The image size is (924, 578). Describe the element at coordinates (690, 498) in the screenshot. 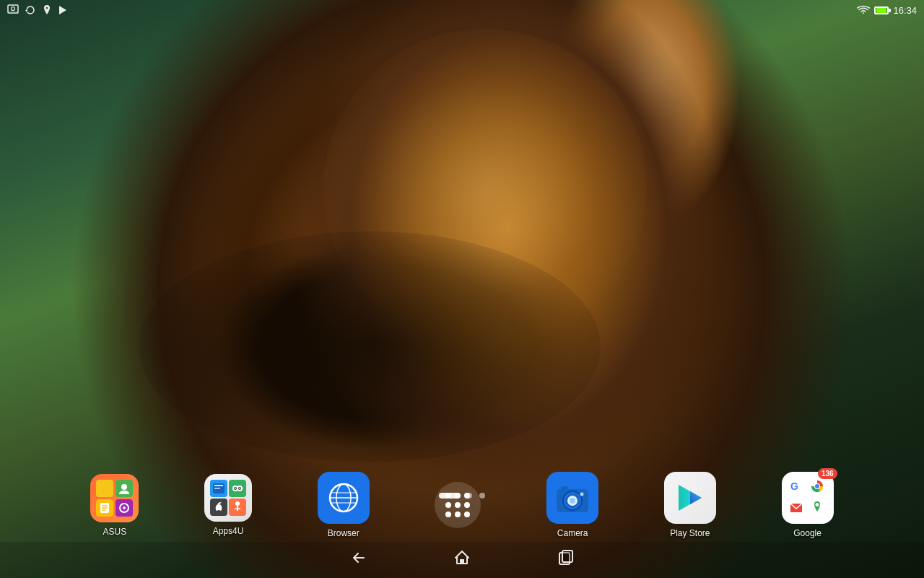

I see `playstore-icon` at that location.